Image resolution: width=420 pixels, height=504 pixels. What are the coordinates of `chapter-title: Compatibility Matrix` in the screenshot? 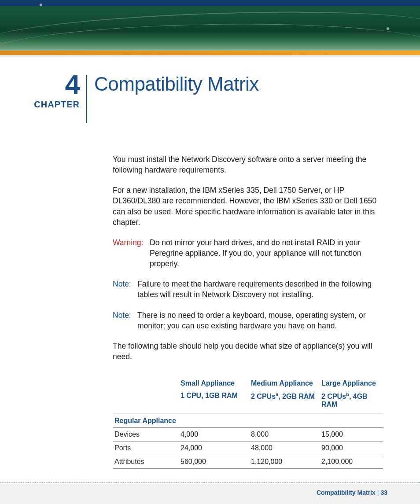 It's located at (177, 84).